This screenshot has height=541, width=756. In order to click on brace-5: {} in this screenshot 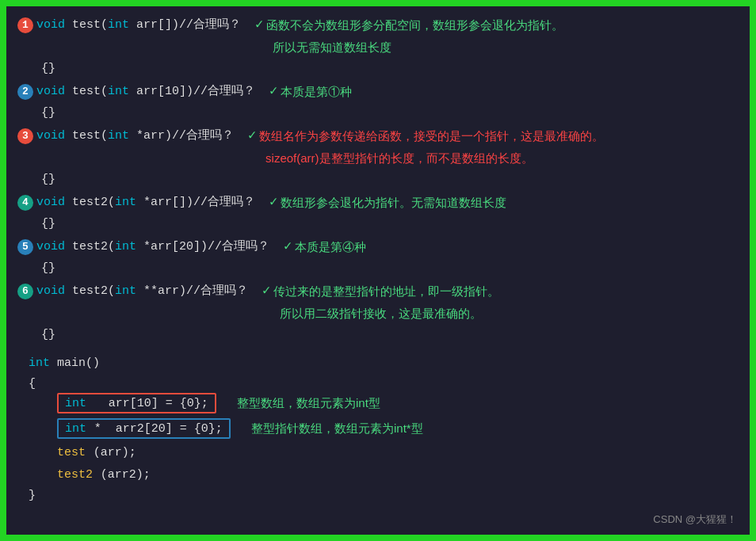, I will do `click(378, 268)`.